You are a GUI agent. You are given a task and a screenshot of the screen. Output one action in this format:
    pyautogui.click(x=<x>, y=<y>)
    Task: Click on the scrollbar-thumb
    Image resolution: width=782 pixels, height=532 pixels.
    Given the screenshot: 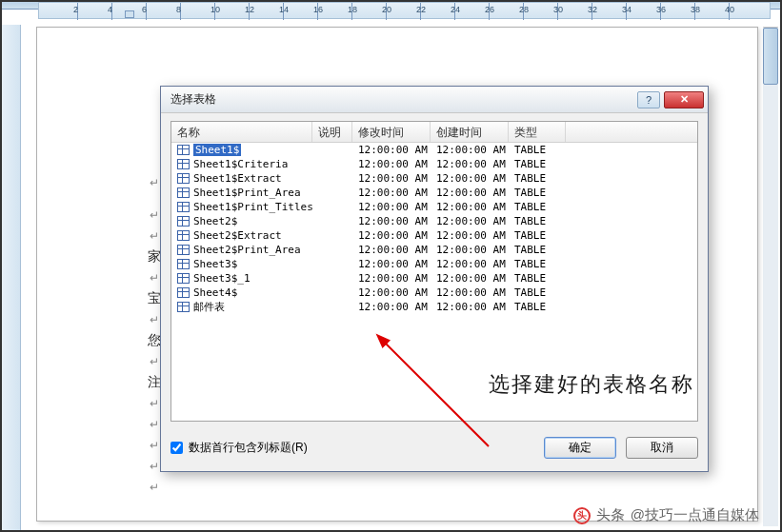 What is the action you would take?
    pyautogui.click(x=771, y=56)
    